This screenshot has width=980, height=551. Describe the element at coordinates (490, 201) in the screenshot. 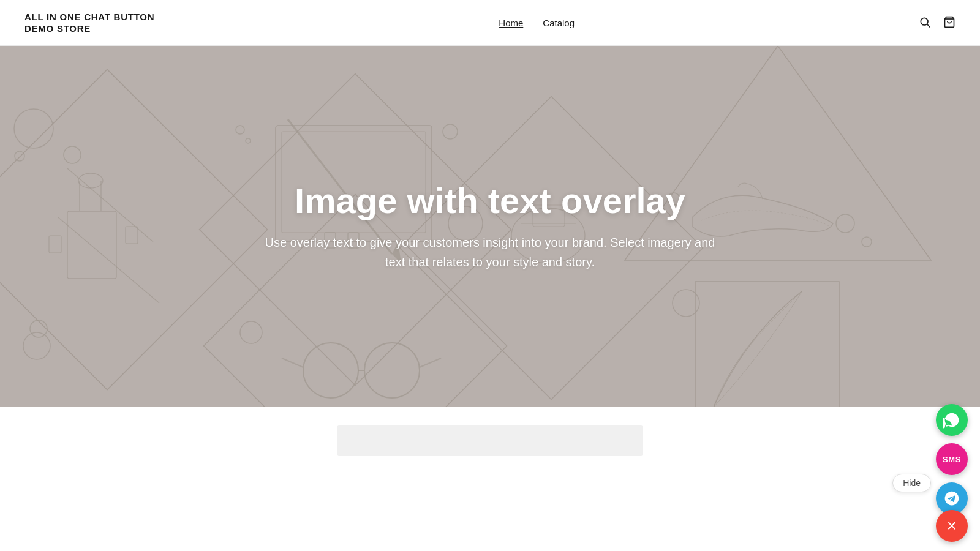

I see `hero-title: Image with text overlay` at that location.